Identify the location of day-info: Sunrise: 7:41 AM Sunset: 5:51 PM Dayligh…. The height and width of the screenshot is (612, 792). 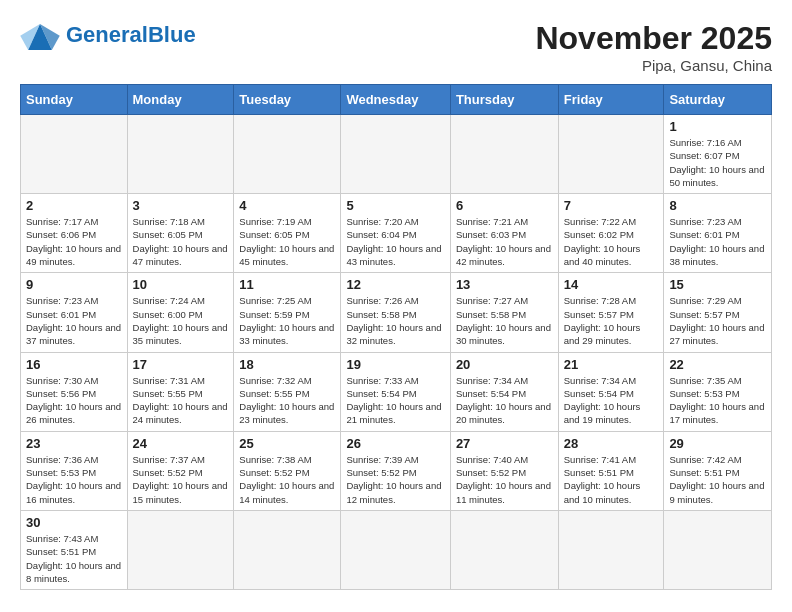
(612, 480).